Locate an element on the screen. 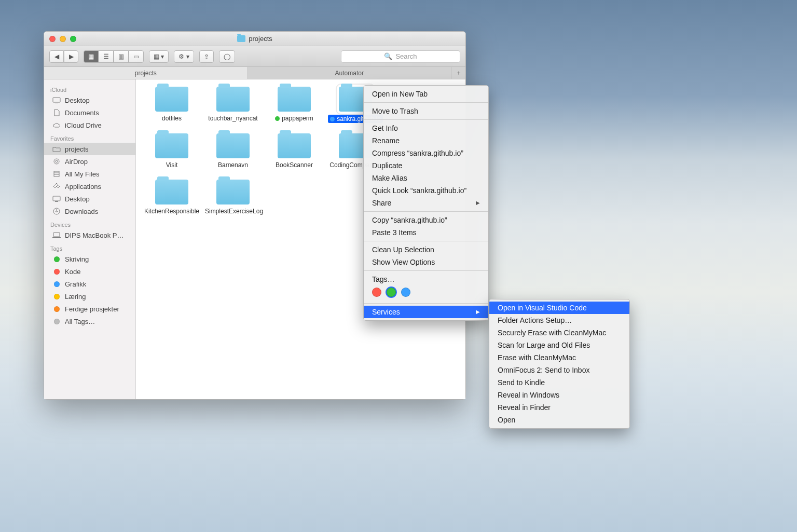 The width and height of the screenshot is (797, 532). submenu-item-scan-for-large-and-old-files: Scan for Large and Old Files is located at coordinates (559, 345).